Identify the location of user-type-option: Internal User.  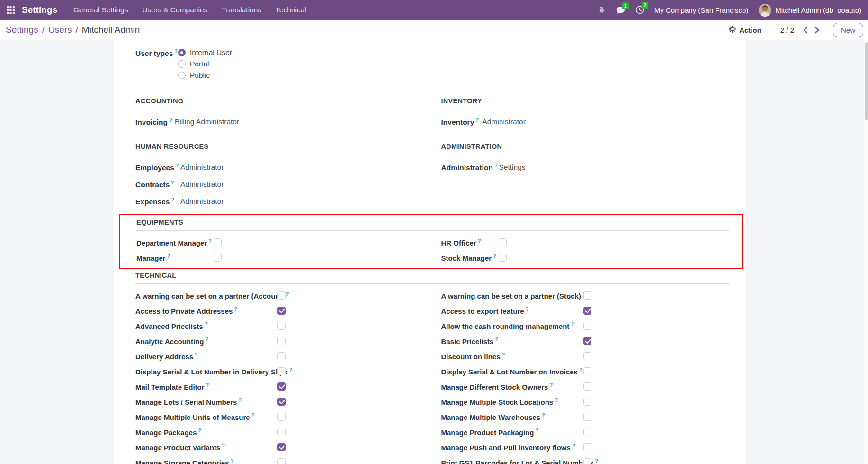
(205, 53).